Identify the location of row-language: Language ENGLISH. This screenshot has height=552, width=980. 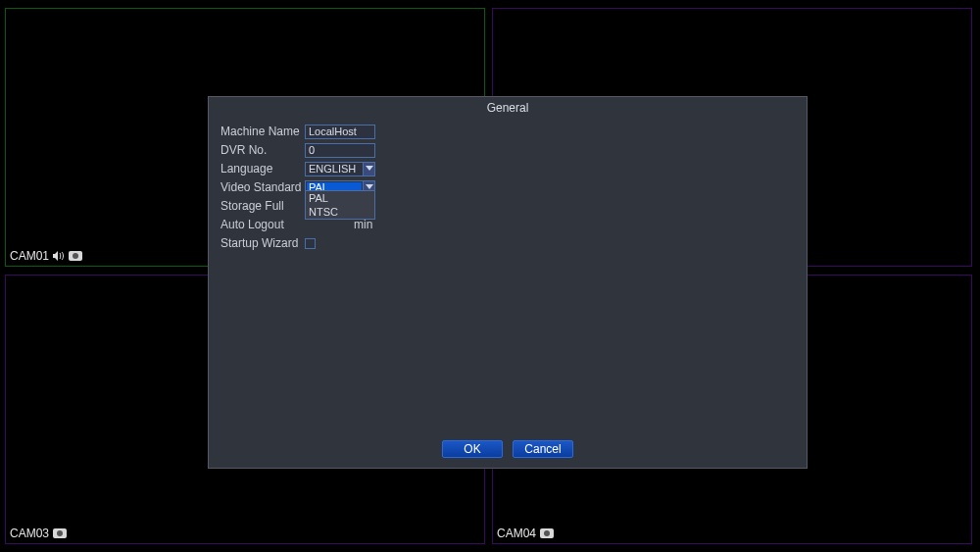
(508, 169).